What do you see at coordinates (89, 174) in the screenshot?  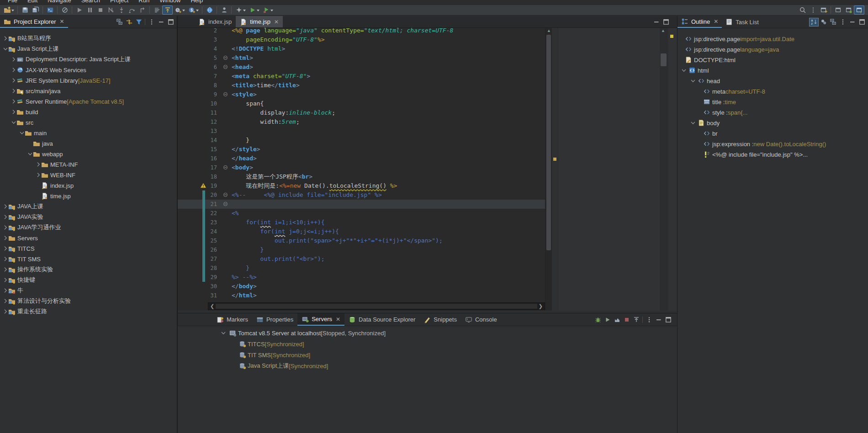 I see `explorer-item: WEB-INF` at bounding box center [89, 174].